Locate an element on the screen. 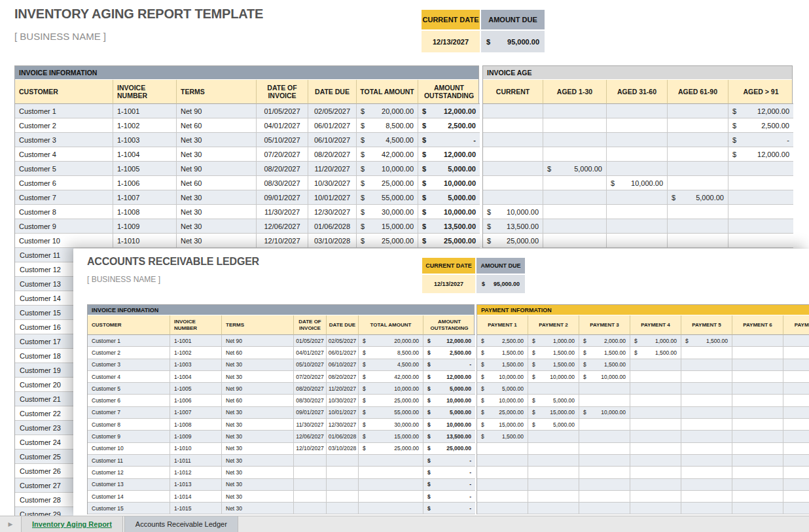 The width and height of the screenshot is (809, 532). total-amount-cell: $8,500.00 is located at coordinates (387, 126).